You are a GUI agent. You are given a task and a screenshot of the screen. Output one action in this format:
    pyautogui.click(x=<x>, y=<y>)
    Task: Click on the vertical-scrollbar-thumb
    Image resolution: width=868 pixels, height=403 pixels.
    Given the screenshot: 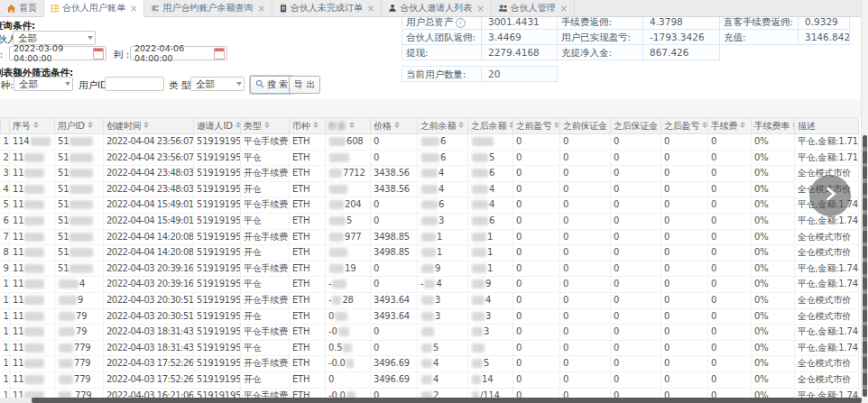 What is the action you would take?
    pyautogui.click(x=864, y=266)
    